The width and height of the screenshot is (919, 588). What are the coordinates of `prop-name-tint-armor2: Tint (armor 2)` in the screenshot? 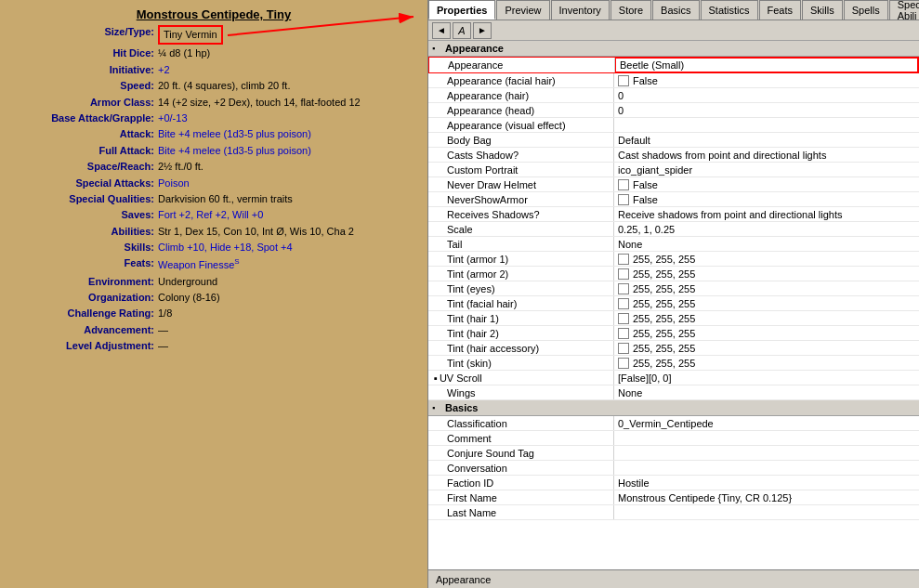 It's located at (521, 273).